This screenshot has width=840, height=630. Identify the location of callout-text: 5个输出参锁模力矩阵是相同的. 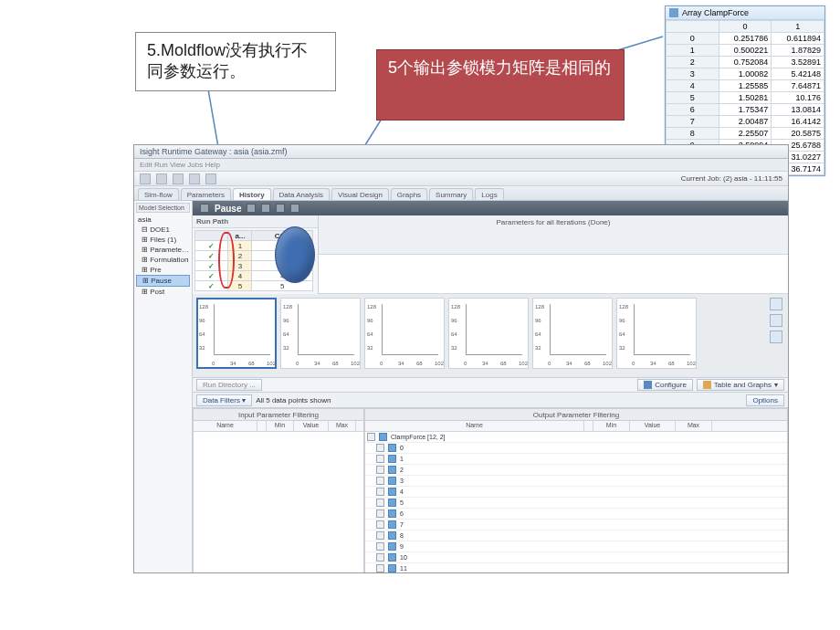
(499, 68).